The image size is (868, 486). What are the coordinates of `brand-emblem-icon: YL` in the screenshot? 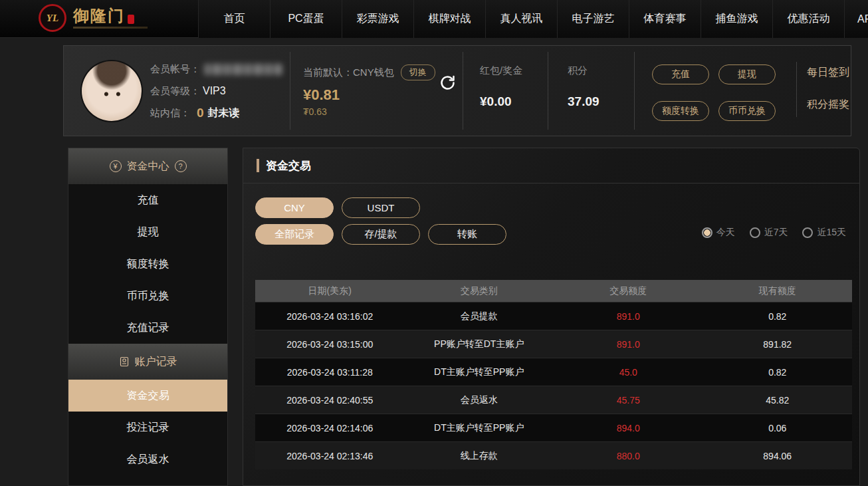 It's located at (53, 18).